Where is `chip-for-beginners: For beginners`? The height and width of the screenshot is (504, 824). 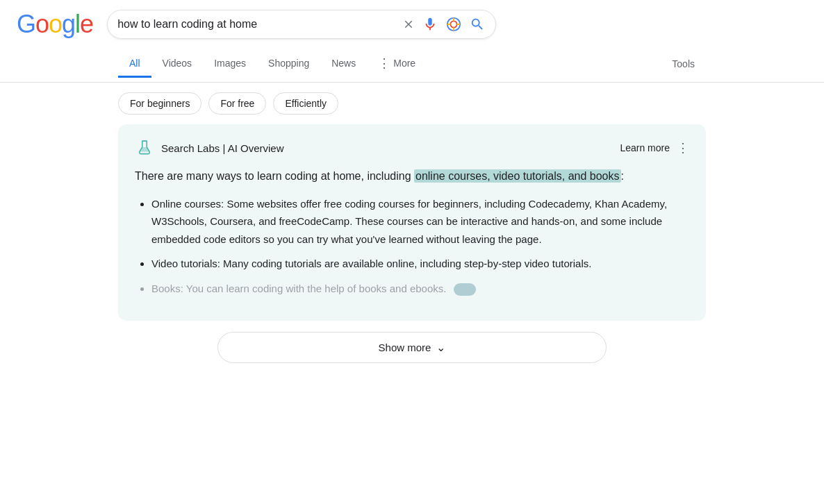
chip-for-beginners: For beginners is located at coordinates (160, 103).